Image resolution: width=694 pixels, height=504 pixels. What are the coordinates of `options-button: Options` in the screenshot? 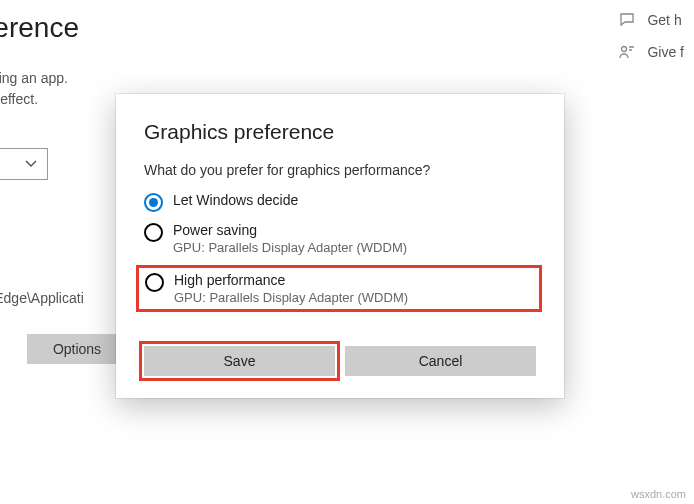 It's located at (77, 349).